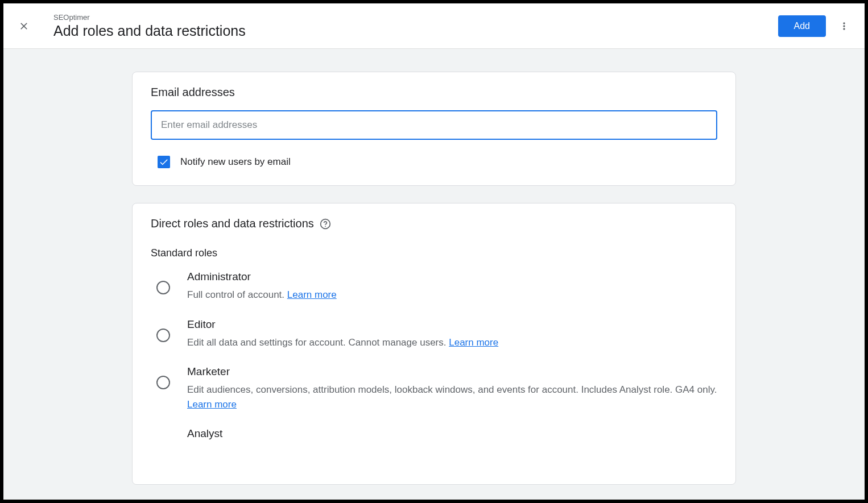  I want to click on role-content: Analyst, so click(452, 436).